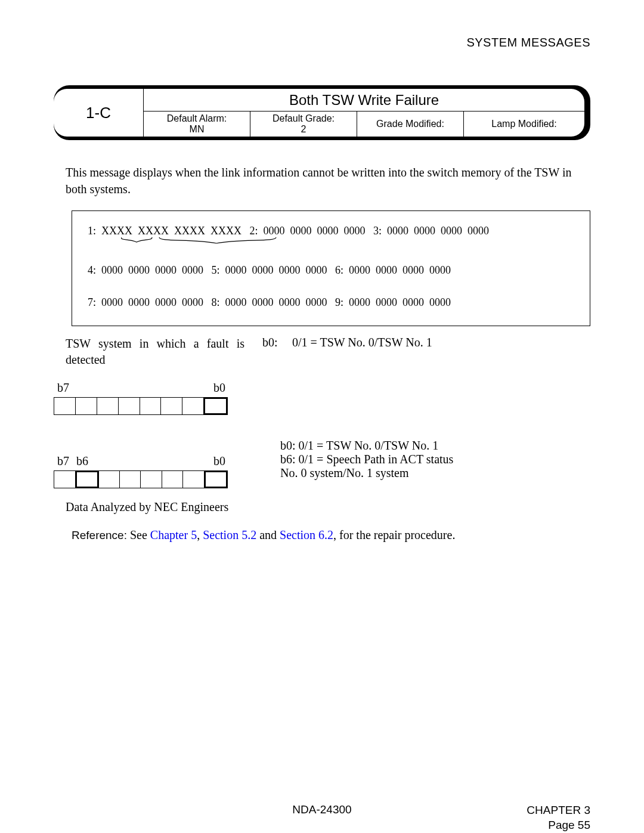 The width and height of the screenshot is (644, 833). I want to click on bitbox2-label-b7: b7, so click(61, 462).